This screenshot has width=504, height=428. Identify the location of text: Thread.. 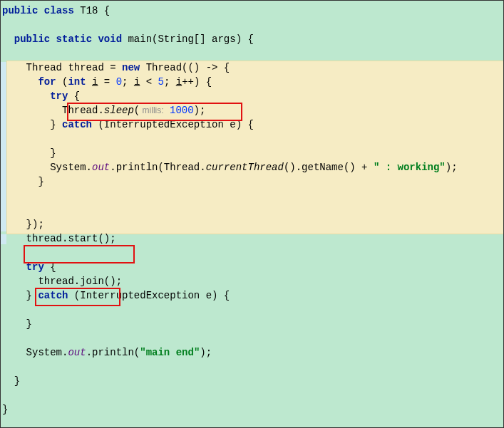
(53, 110).